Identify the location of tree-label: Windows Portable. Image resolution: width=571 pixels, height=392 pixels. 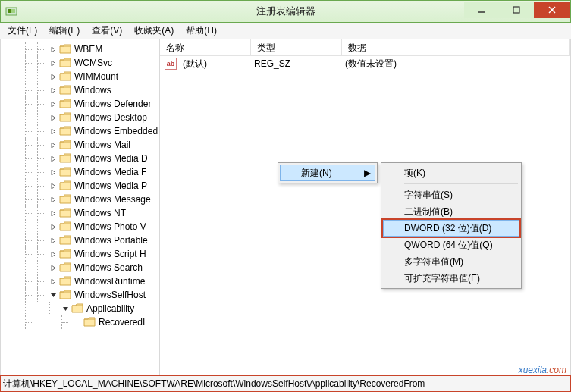
(111, 240).